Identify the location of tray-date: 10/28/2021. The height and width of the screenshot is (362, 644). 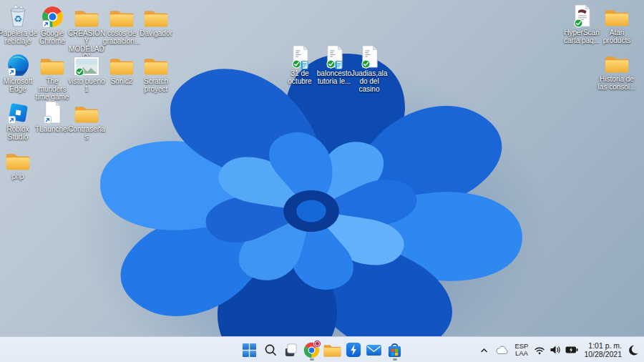
(602, 354).